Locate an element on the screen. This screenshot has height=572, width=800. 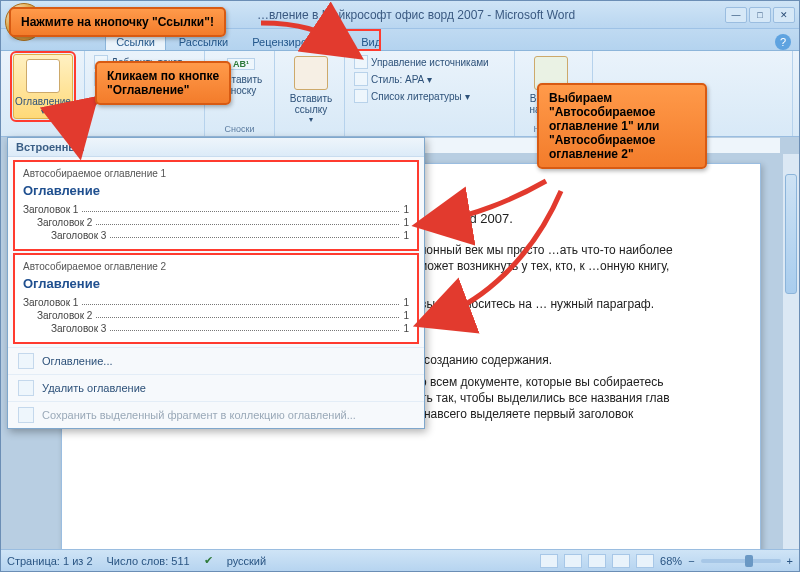
view-web-button is located at coordinates (597, 561).